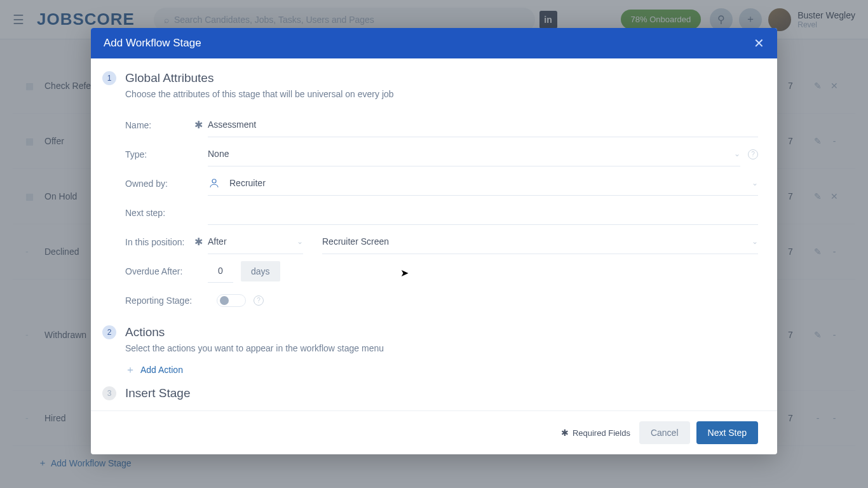 Image resolution: width=868 pixels, height=488 pixels. What do you see at coordinates (442, 125) in the screenshot?
I see `field-name: Name: ✱ Assessment` at bounding box center [442, 125].